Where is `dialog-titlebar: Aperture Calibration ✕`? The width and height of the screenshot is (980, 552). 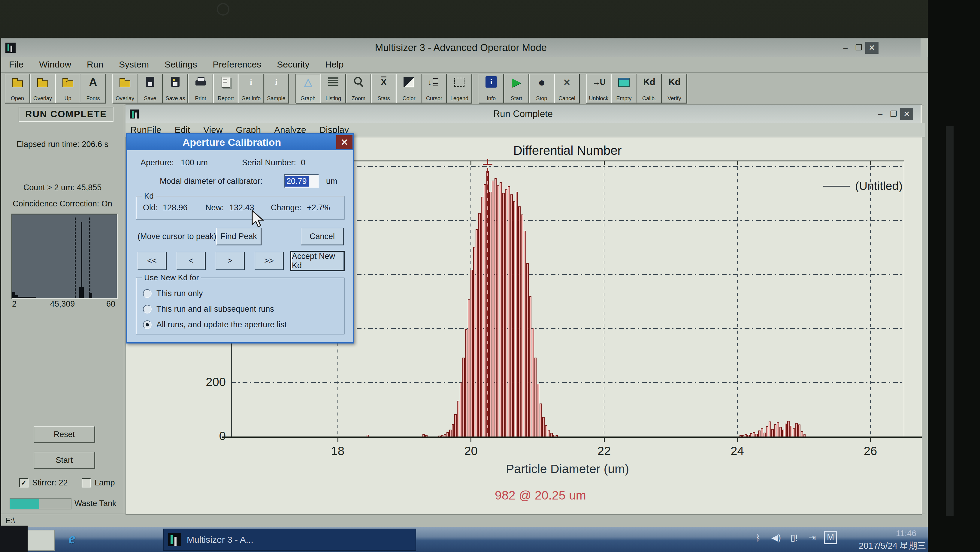
dialog-titlebar: Aperture Calibration ✕ is located at coordinates (240, 142).